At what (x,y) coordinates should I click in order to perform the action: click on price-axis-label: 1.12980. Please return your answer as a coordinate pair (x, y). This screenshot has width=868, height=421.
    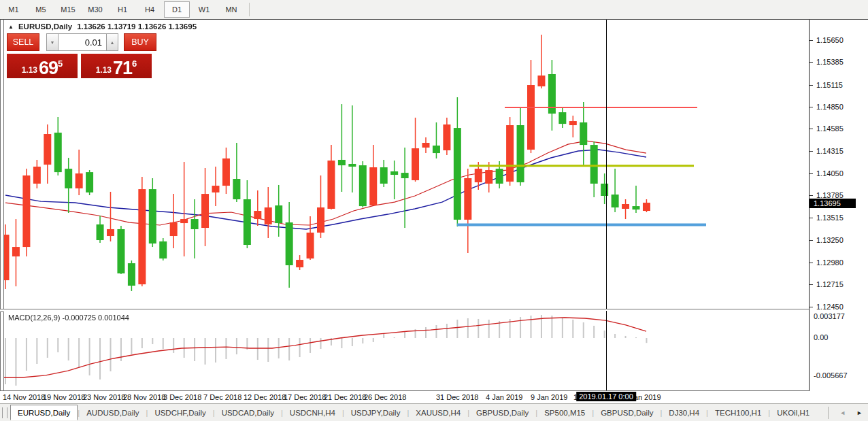
    Looking at the image, I should click on (830, 263).